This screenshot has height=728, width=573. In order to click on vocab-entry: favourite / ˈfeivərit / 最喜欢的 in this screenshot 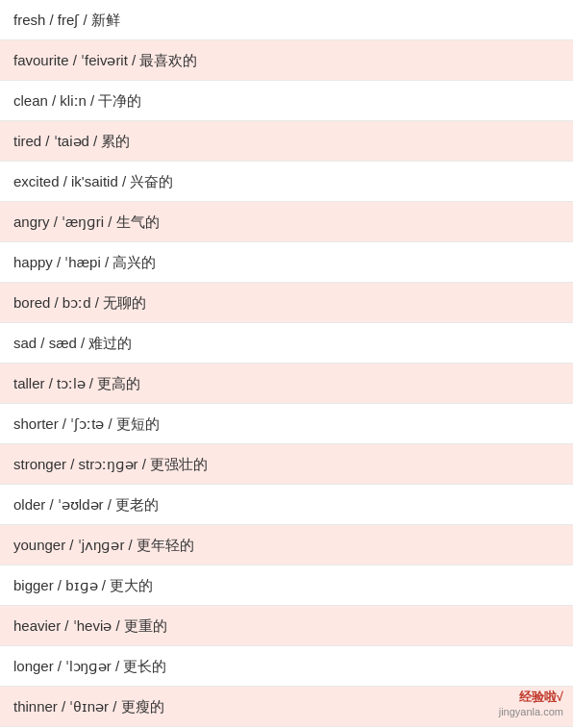, I will do `click(106, 60)`.